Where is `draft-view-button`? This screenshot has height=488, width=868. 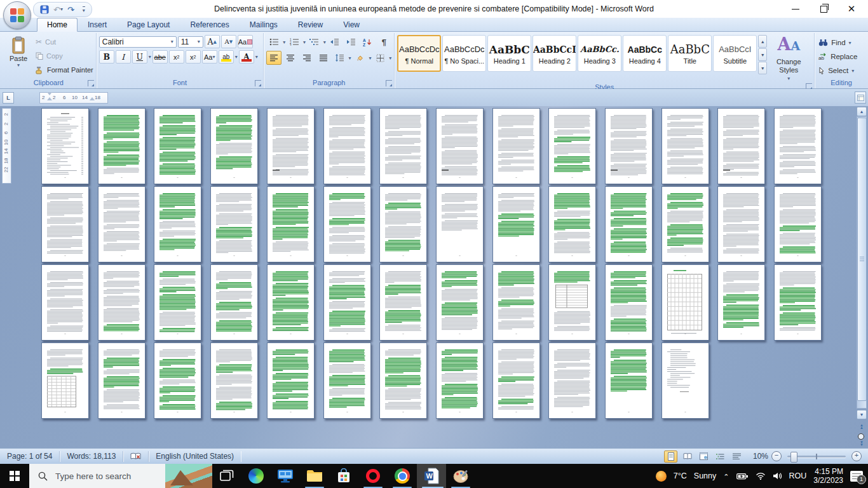 draft-view-button is located at coordinates (737, 456).